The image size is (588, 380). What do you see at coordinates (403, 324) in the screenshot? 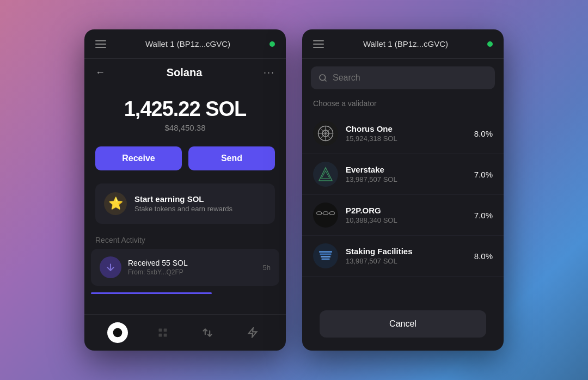
I see `cancel-section: Cancel` at bounding box center [403, 324].